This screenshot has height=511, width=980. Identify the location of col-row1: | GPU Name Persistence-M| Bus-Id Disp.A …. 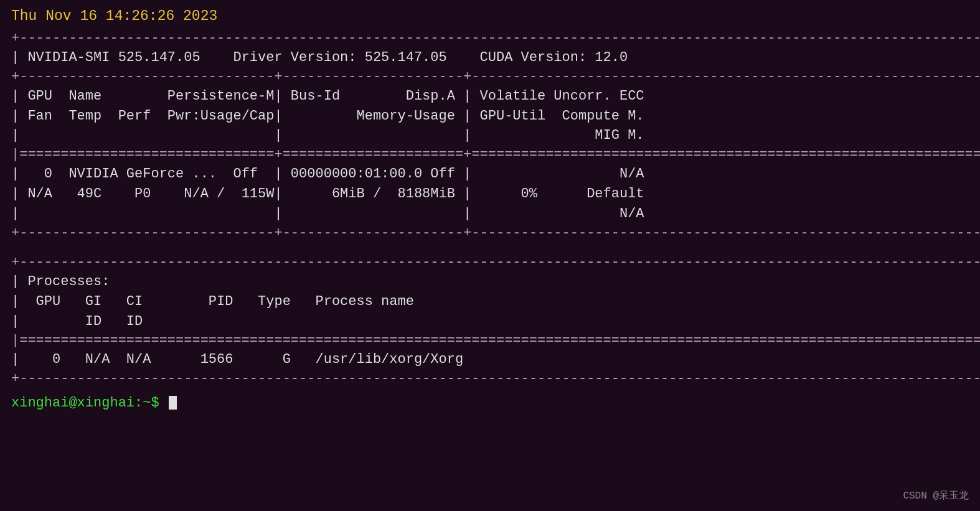
(490, 96).